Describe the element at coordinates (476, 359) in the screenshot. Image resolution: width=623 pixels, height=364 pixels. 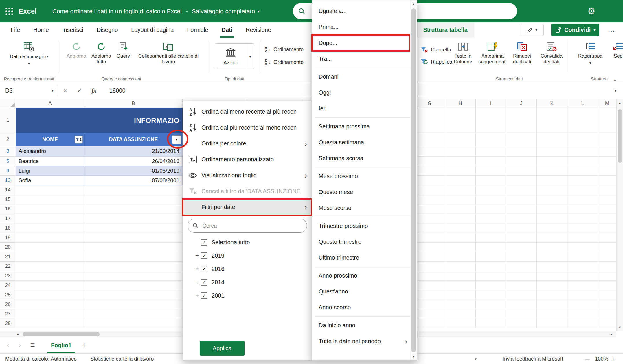
I see `status-dropdown-chevron-icon: ▾` at that location.